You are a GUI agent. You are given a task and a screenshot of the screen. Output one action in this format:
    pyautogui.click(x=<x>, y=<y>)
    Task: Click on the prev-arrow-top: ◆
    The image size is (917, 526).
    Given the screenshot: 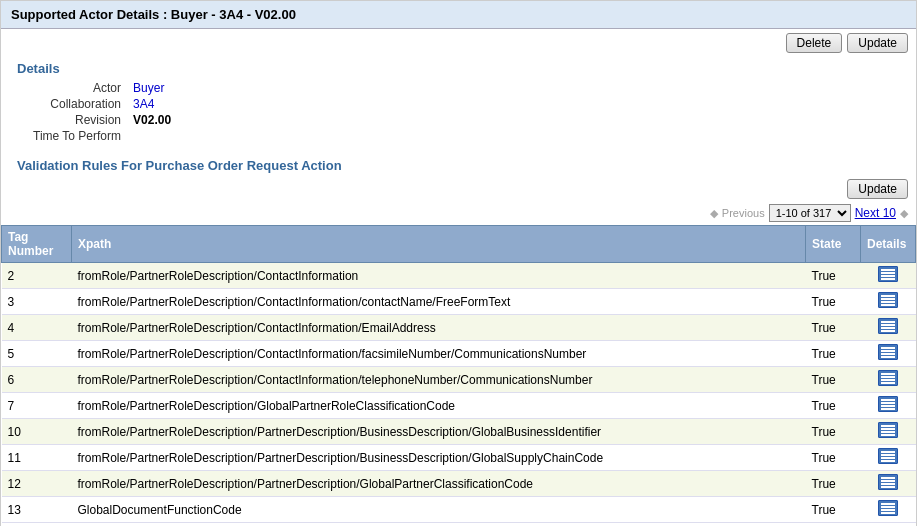 What is the action you would take?
    pyautogui.click(x=714, y=214)
    